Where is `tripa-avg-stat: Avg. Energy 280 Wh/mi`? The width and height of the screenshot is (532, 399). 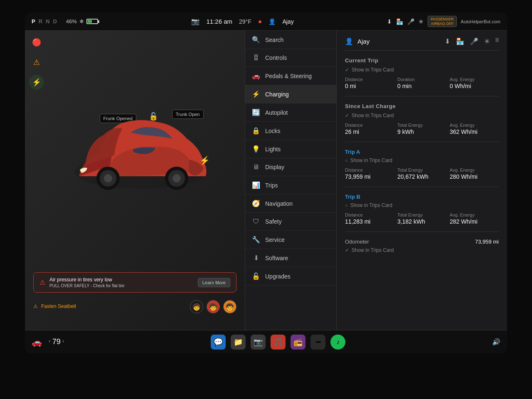
tripa-avg-stat: Avg. Energy 280 Wh/mi is located at coordinates (474, 174).